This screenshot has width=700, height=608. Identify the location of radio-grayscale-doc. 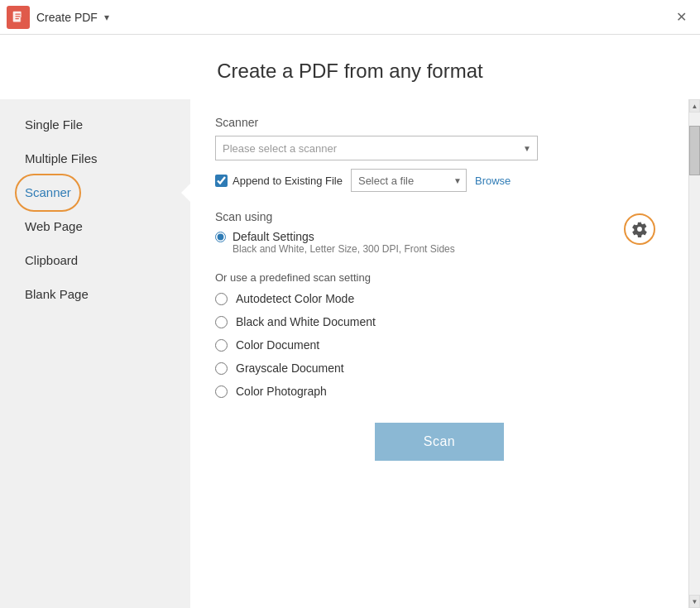
(222, 369).